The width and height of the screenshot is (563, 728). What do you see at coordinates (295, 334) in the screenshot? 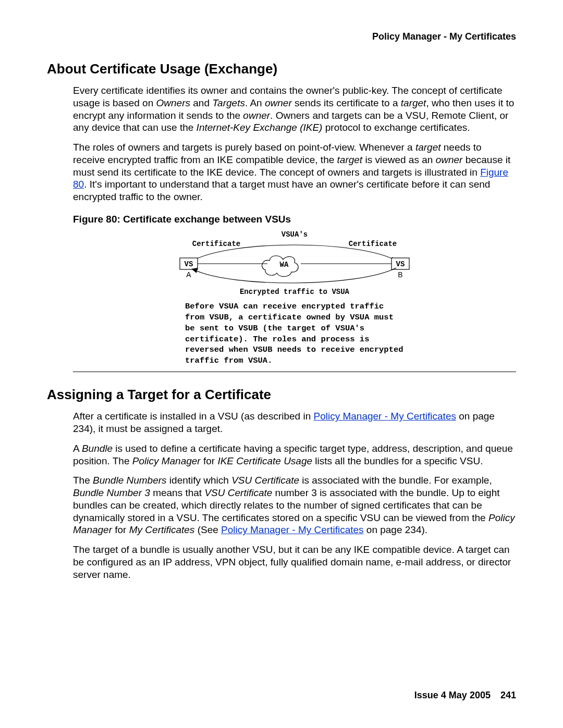
I see `figure-caption: Before VSUA can receive encrypted traffi…` at bounding box center [295, 334].